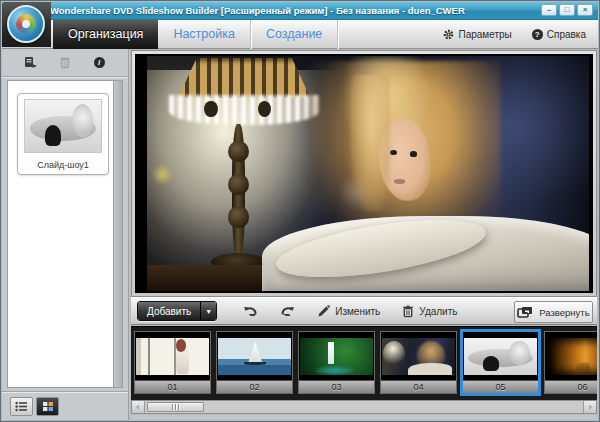 This screenshot has width=600, height=422. I want to click on film-item-label: 02, so click(254, 386).